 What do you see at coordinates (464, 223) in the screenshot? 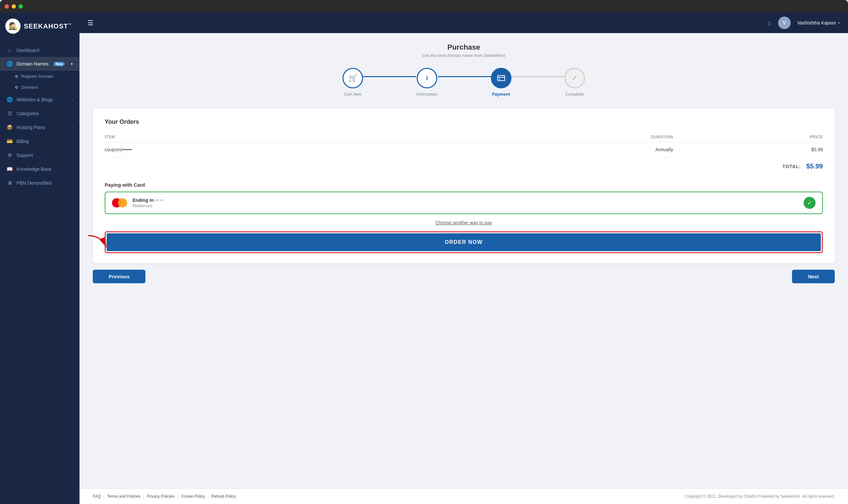
I see `choose-another-link: Choose another way to pay` at bounding box center [464, 223].